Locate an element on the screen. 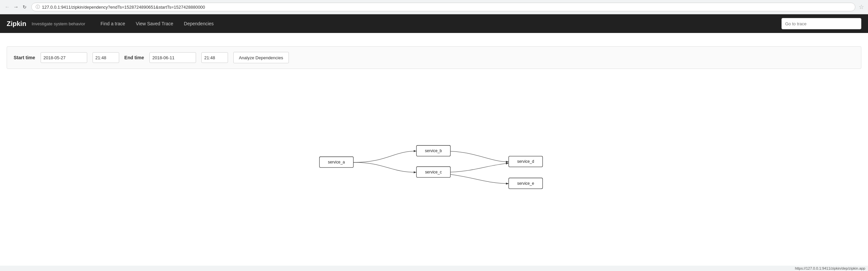  info-icon: ⓘ is located at coordinates (38, 7).